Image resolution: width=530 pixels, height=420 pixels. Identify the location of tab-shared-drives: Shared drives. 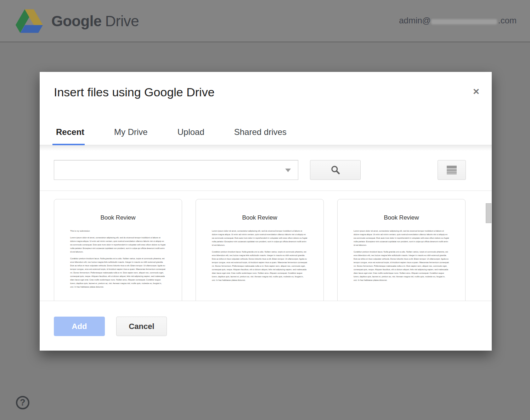
(260, 132).